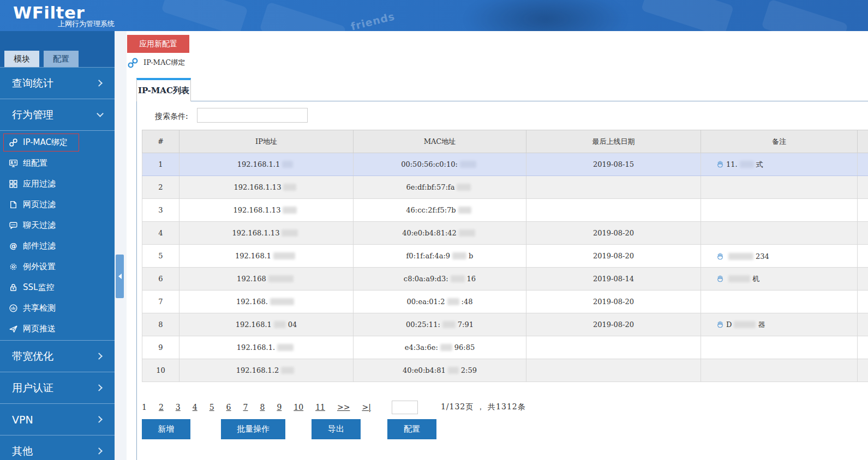  Describe the element at coordinates (57, 388) in the screenshot. I see `sidebar-category-user-auth: 用户认证` at that location.